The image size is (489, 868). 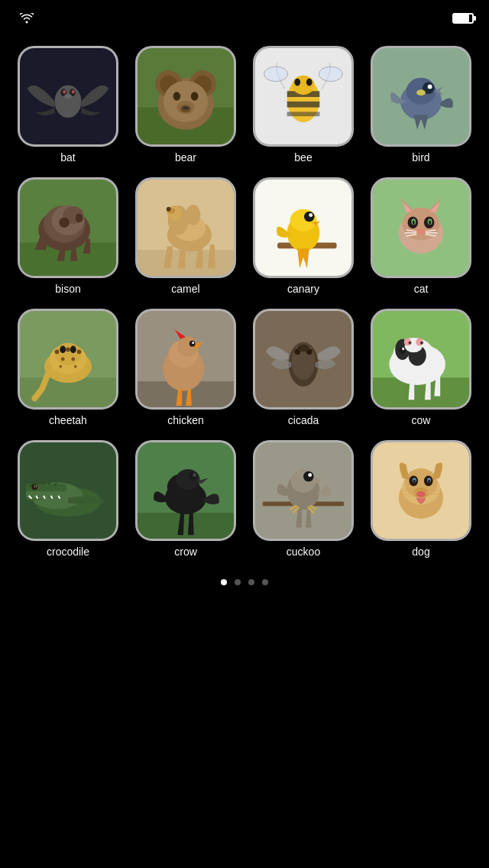 What do you see at coordinates (420, 552) in the screenshot?
I see `animal-label-dog: dog` at bounding box center [420, 552].